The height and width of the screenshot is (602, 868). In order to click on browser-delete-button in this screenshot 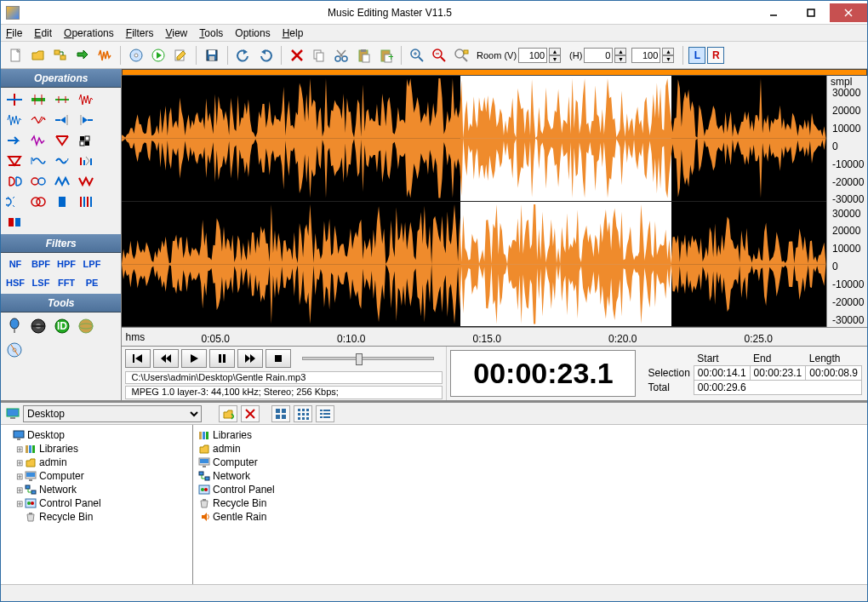, I will do `click(250, 414)`.